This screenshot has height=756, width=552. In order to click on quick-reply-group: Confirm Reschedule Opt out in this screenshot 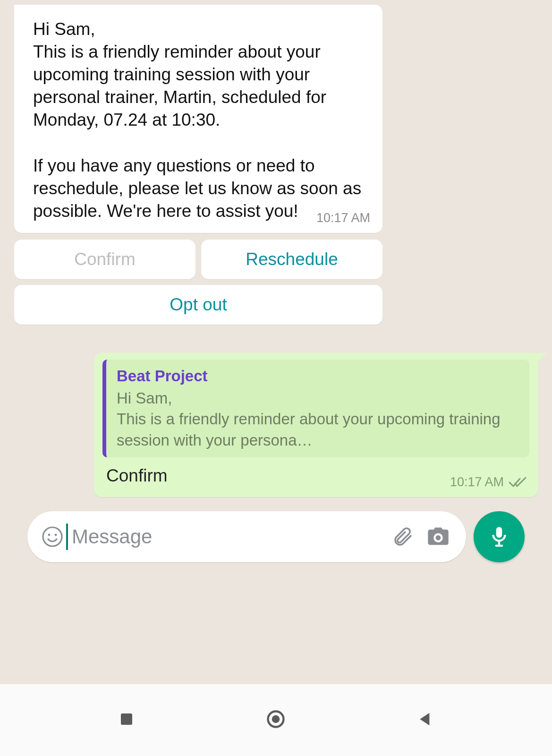, I will do `click(198, 282)`.